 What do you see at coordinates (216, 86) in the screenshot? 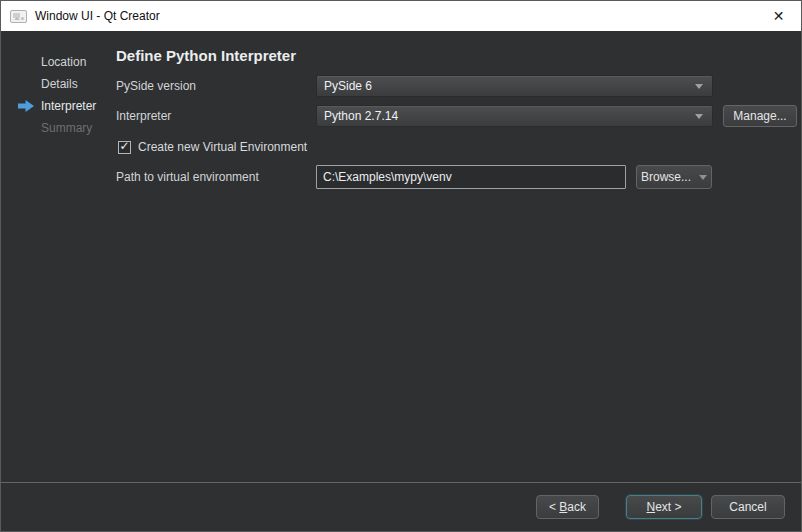
I see `pyside-version-label: PySide version` at bounding box center [216, 86].